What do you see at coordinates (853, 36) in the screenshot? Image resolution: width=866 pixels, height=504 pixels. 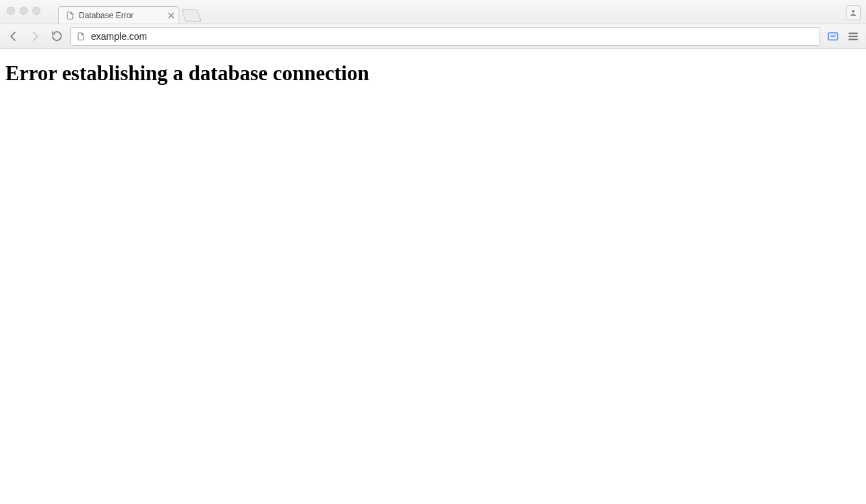 I see `menu-button` at bounding box center [853, 36].